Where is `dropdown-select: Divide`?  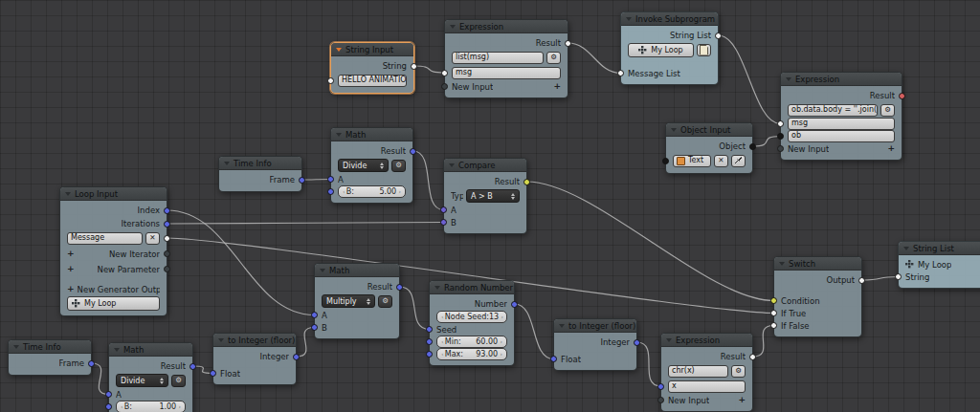
dropdown-select: Divide is located at coordinates (142, 380).